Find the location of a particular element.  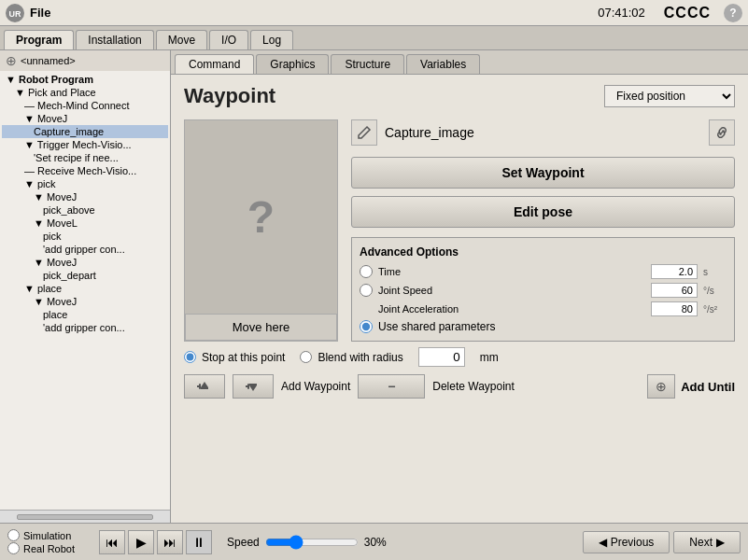

transport-controls: ⏮ ▶ ⏭ ⏸ is located at coordinates (155, 542).